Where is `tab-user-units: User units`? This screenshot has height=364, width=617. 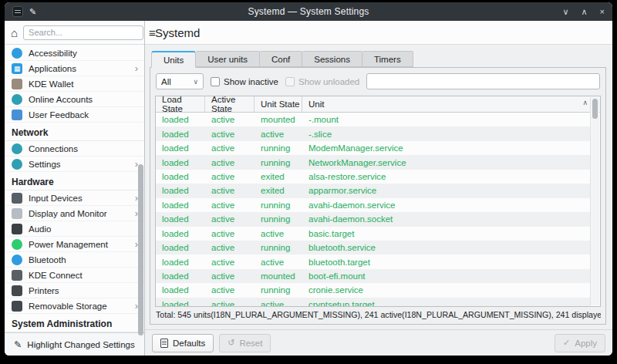 tab-user-units: User units is located at coordinates (228, 59).